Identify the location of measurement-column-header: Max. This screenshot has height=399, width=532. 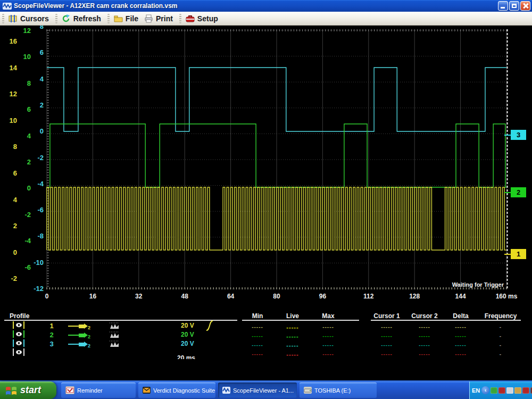
(328, 316).